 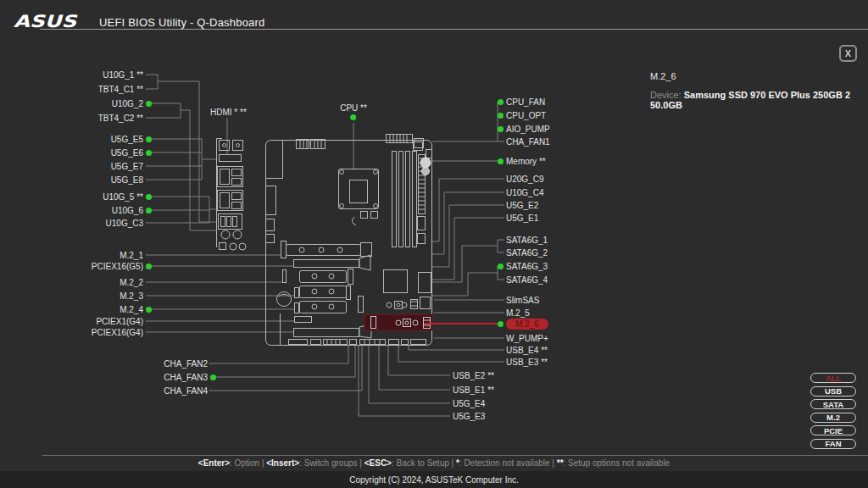 What do you see at coordinates (518, 313) in the screenshot?
I see `connector-label-m2_5: M.2_5` at bounding box center [518, 313].